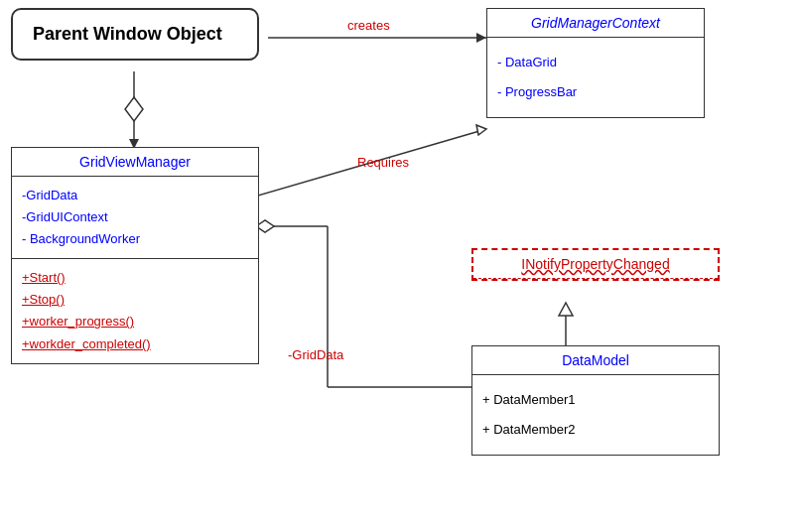 Image resolution: width=802 pixels, height=532 pixels. Describe the element at coordinates (316, 355) in the screenshot. I see `griddata-label: -GridData` at that location.